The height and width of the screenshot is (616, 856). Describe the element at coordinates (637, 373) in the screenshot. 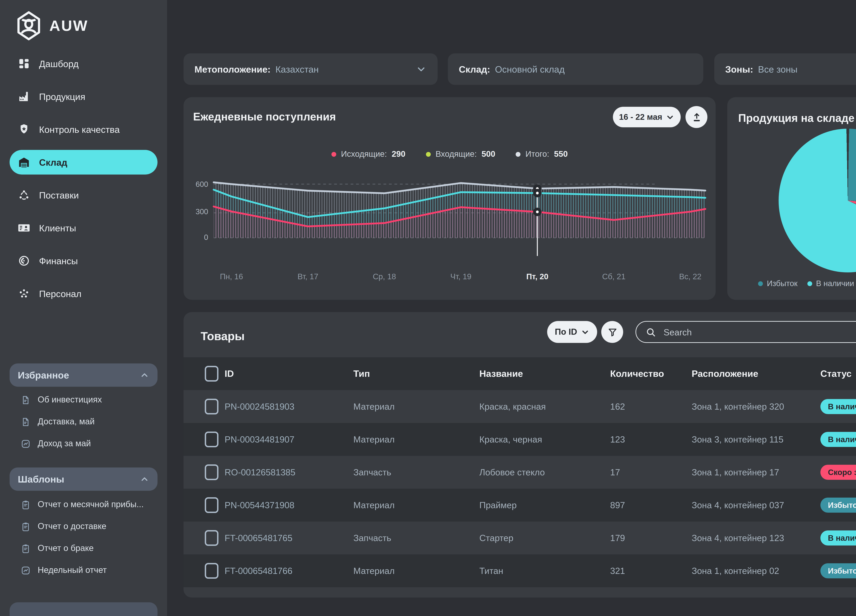

I see `column-header: Количество` at that location.